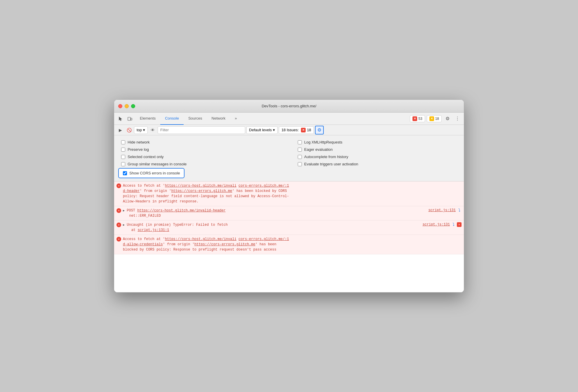 This screenshot has height=392, width=578. Describe the element at coordinates (264, 186) in the screenshot. I see `cors-link-1b: cors-errors.glitch.me/:1` at that location.